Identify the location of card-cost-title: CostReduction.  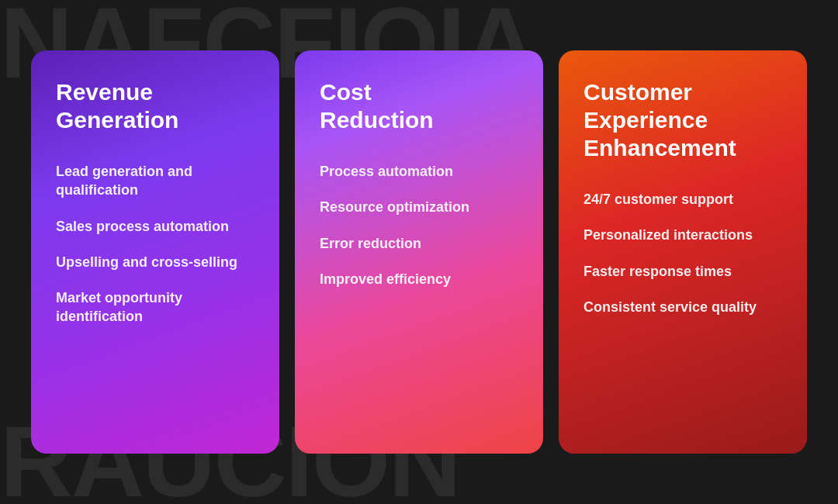
(419, 106).